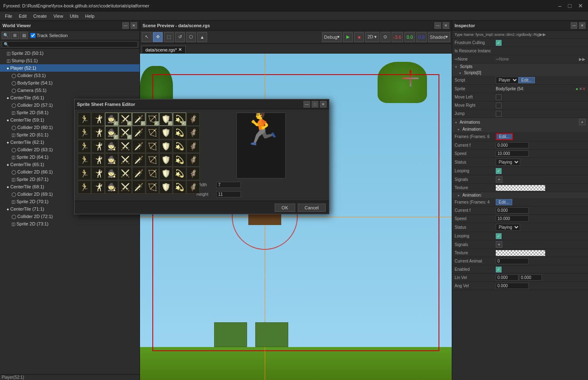 The height and width of the screenshot is (380, 588). Describe the element at coordinates (348, 37) in the screenshot. I see `play-btn: ▶` at that location.